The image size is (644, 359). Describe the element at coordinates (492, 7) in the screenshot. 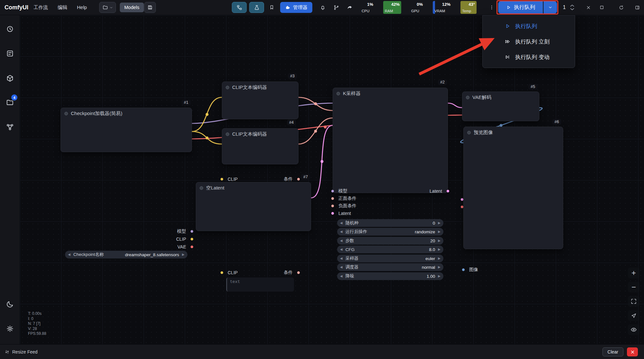

I see `more-options-button` at that location.